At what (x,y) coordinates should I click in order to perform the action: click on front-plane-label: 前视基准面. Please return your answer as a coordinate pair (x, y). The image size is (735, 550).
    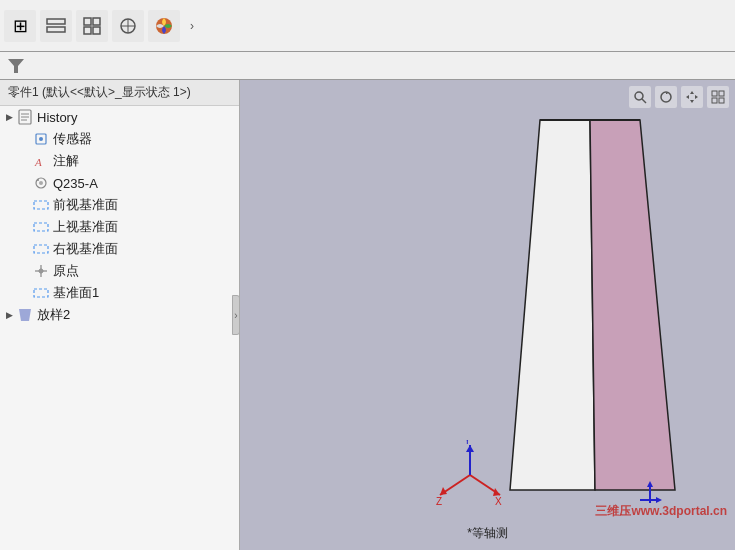
    Looking at the image, I should click on (86, 205).